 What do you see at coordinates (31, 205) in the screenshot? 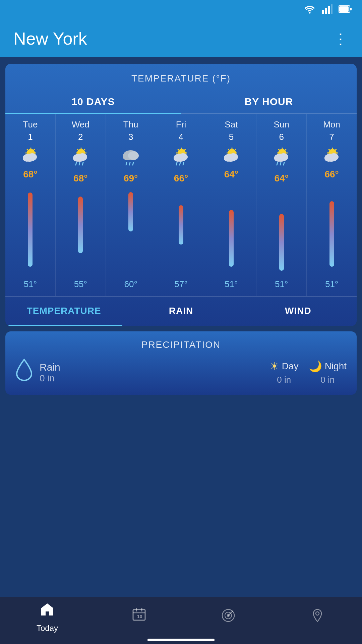
I see `day-col-tue: Tue 1 68° 51°` at bounding box center [31, 205].